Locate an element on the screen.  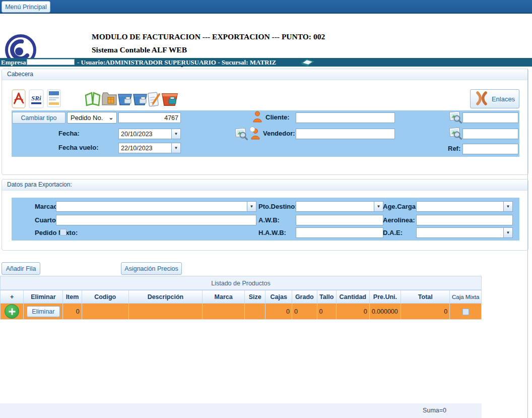
empresa-field is located at coordinates (50, 62).